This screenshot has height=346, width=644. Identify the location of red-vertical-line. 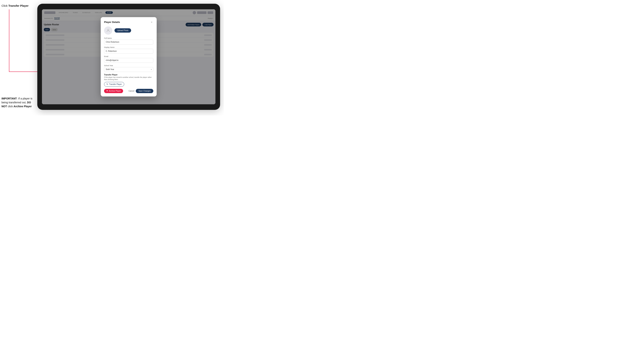
(9, 40).